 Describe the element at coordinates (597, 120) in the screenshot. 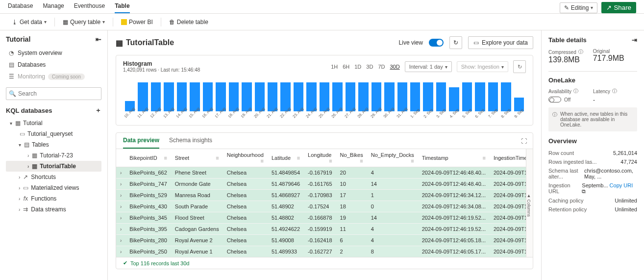

I see `info-text: When active, new tables in this database…` at that location.